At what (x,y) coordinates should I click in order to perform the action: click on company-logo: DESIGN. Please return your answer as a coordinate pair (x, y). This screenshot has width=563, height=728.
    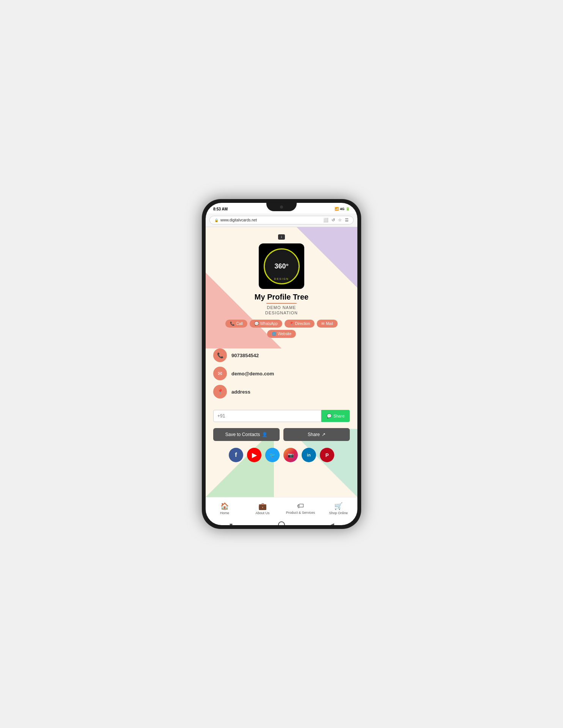
    Looking at the image, I should click on (282, 266).